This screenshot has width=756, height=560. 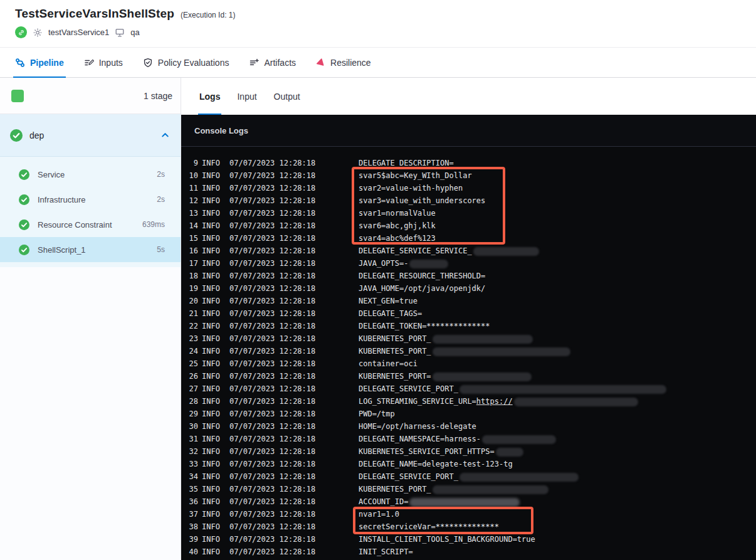 I want to click on log-tab-logs: Logs, so click(x=209, y=97).